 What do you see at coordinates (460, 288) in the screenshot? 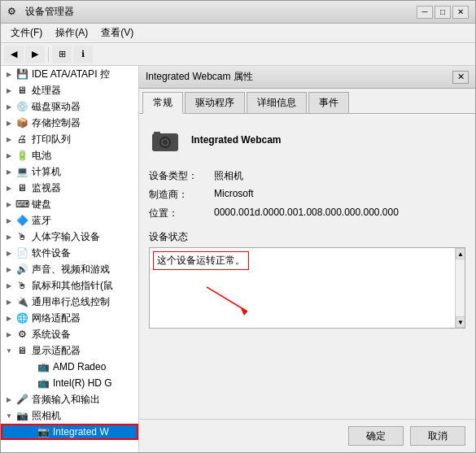
I see `status-scrollbar: ▲ ▼` at bounding box center [460, 288].